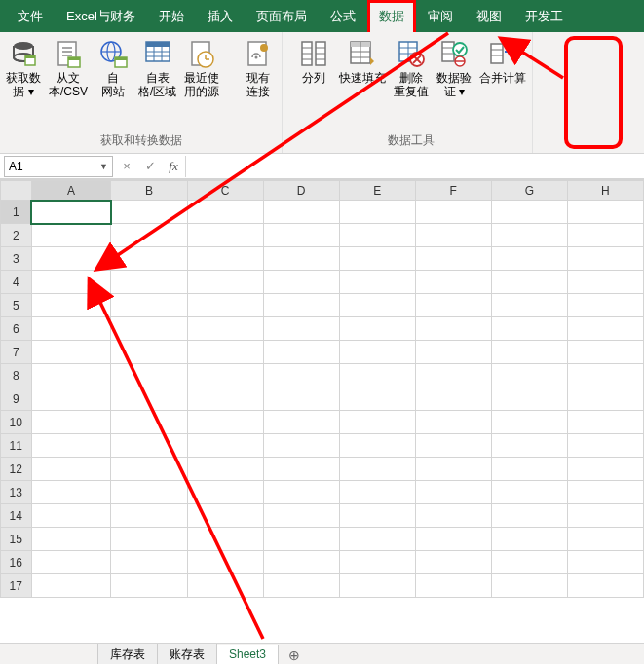  Describe the element at coordinates (103, 166) in the screenshot. I see `name-box-dropdown-icon: ▼` at that location.